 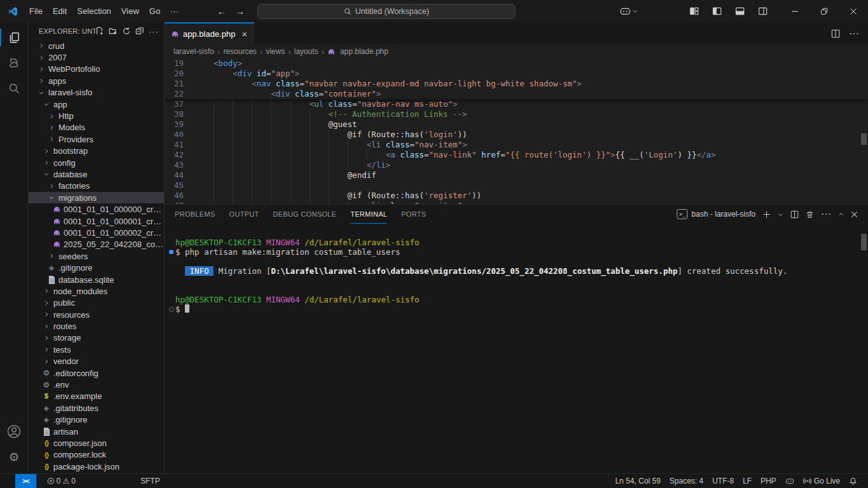 I want to click on tree-item--env-example: $.env.example, so click(x=97, y=396).